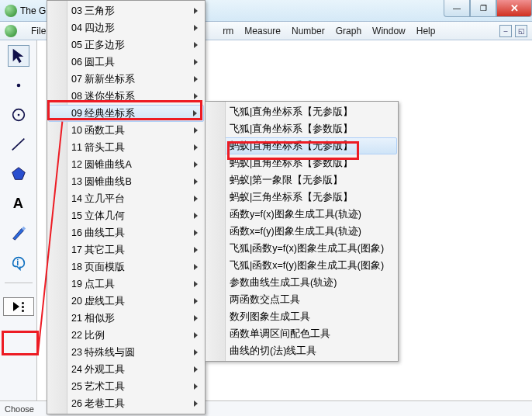  I want to click on submenu-item-5: 蚂蚁|三角坐标系【无参版】, so click(302, 197).